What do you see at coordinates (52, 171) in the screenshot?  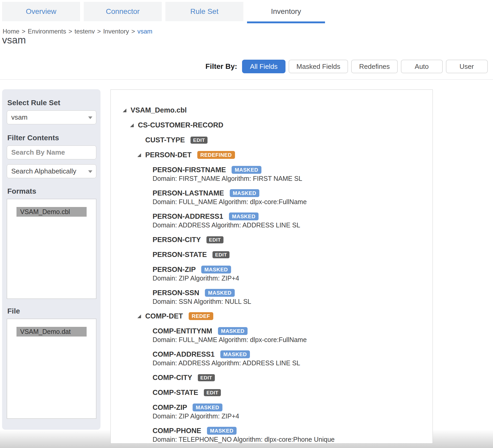 I see `sort-select: Search Alphabetically` at bounding box center [52, 171].